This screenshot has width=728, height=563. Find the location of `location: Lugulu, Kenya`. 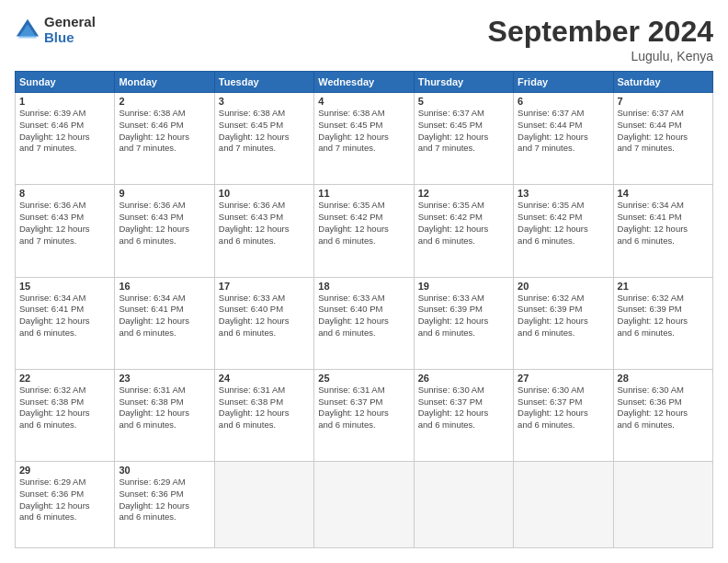

location: Lugulu, Kenya is located at coordinates (601, 56).